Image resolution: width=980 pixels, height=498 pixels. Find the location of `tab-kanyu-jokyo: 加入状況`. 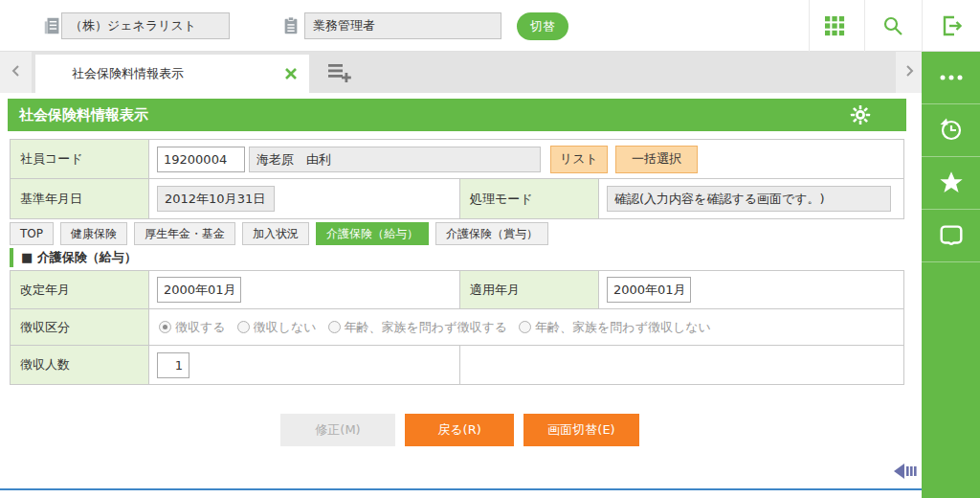

tab-kanyu-jokyo: 加入状況 is located at coordinates (276, 234).